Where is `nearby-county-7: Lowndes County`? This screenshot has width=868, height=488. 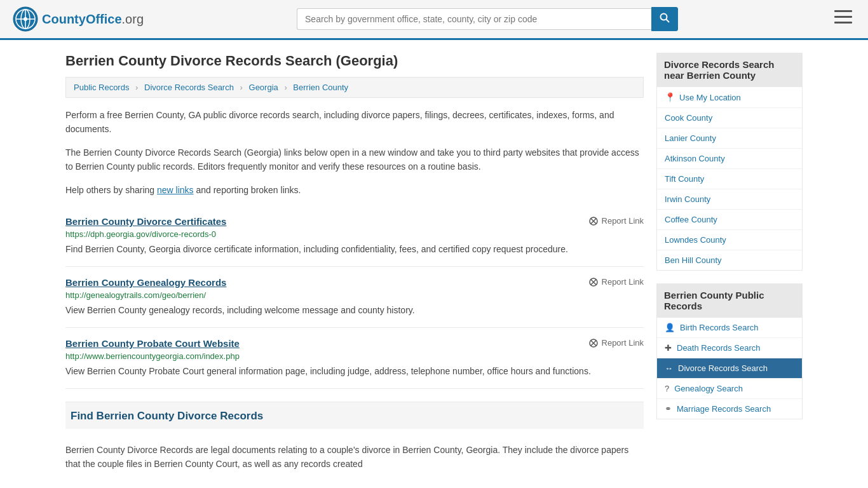
nearby-county-7: Lowndes County is located at coordinates (729, 240).